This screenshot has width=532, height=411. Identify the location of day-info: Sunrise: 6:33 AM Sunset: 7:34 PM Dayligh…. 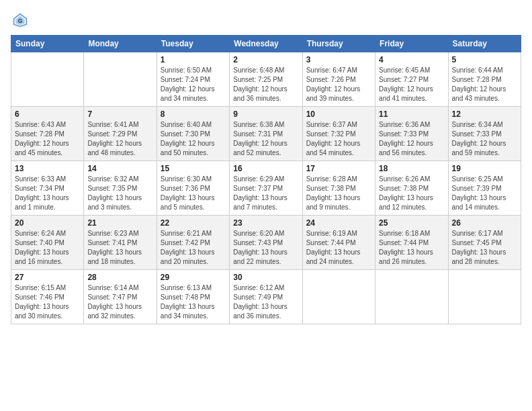
(47, 193).